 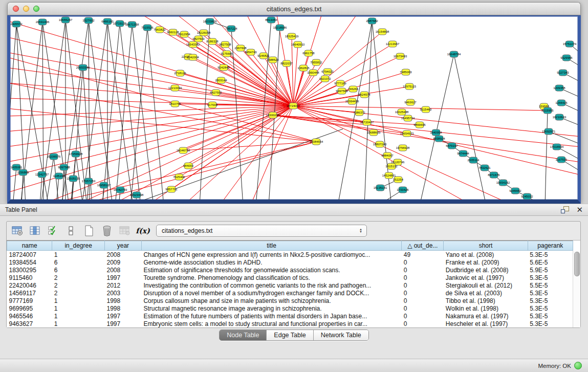 What do you see at coordinates (290, 323) in the screenshot?
I see `table-row: 946362711997Embryonic stem cells: a mode…` at bounding box center [290, 323].